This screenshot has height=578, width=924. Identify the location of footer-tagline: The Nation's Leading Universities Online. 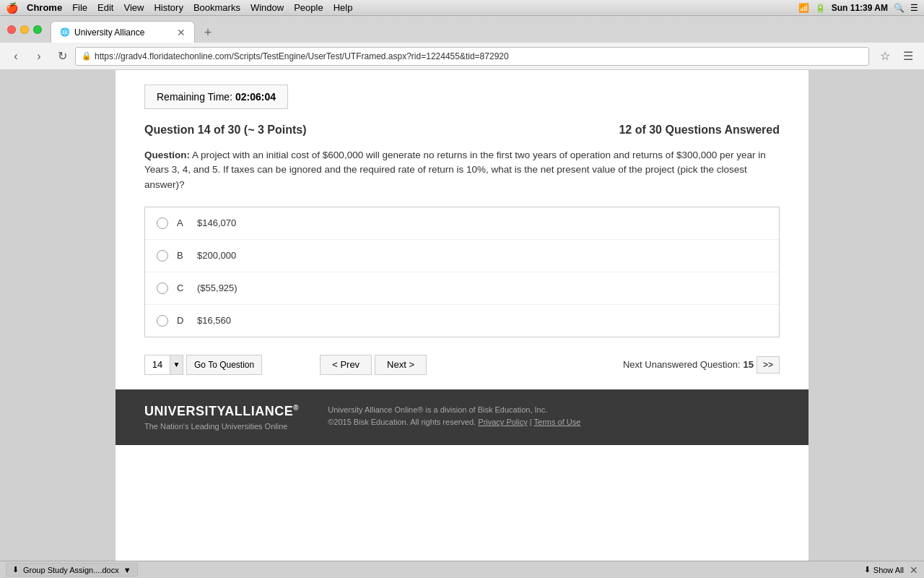
(222, 426).